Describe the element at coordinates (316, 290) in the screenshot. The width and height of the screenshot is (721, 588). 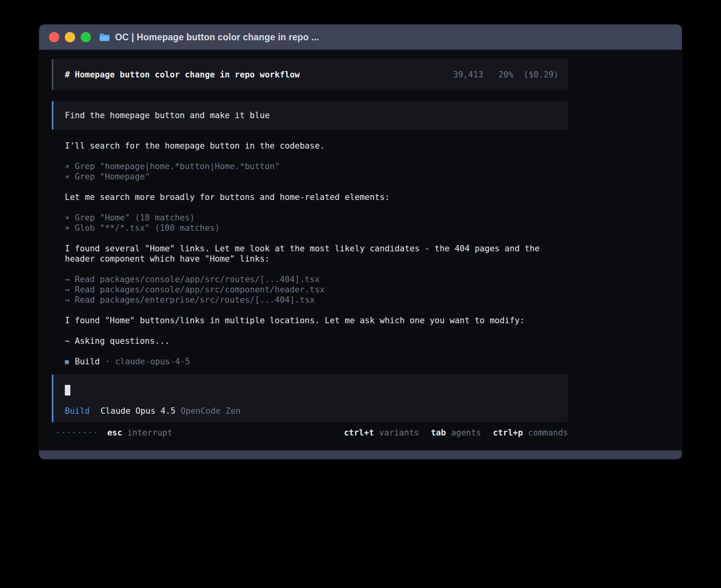
I see `tool-call-read: → Read packages/console/app/src/componen…` at that location.